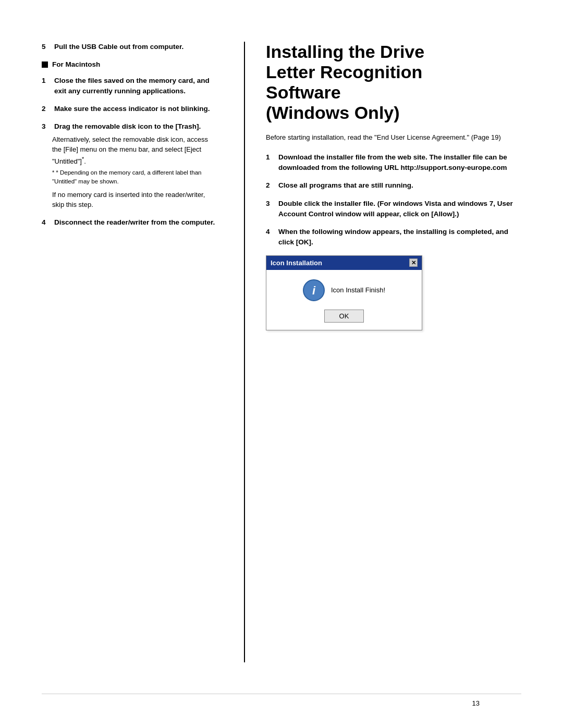 The width and height of the screenshot is (563, 728). Describe the element at coordinates (130, 47) in the screenshot. I see `step5-block: 5 Pull the USB Cable out from computer.` at that location.